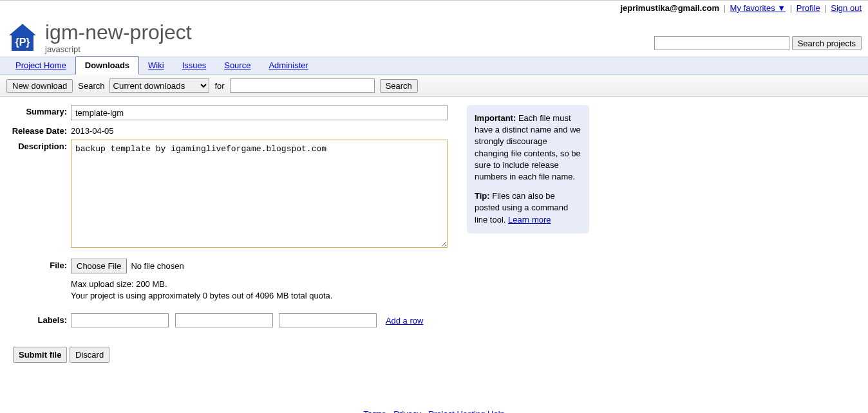 This screenshot has height=413, width=868. I want to click on footer-help: Project Hosting Help, so click(466, 411).